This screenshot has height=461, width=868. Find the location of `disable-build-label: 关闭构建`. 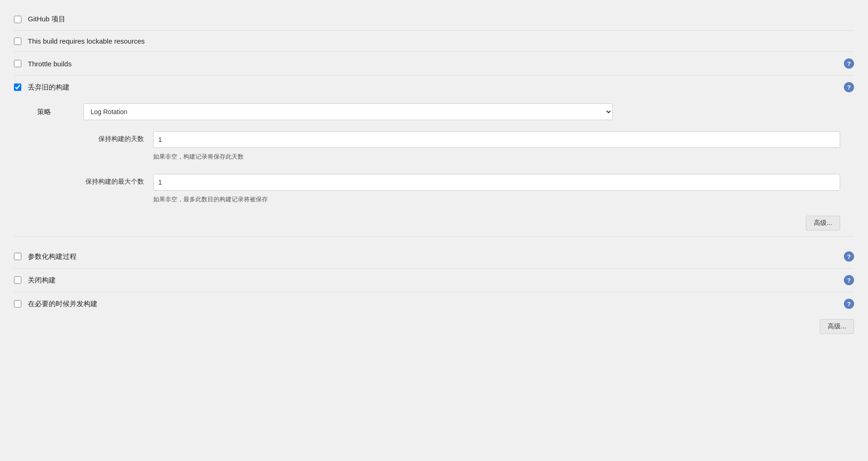

disable-build-label: 关闭构建 is located at coordinates (436, 280).